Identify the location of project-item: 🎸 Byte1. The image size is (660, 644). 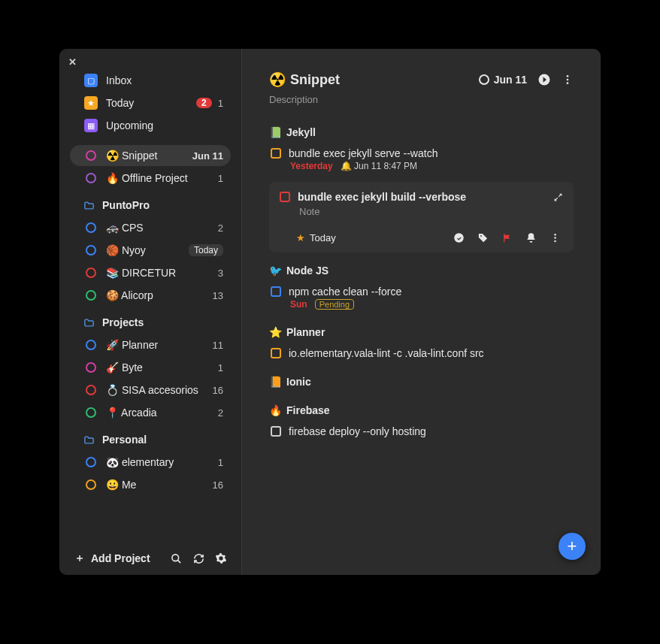
(150, 367).